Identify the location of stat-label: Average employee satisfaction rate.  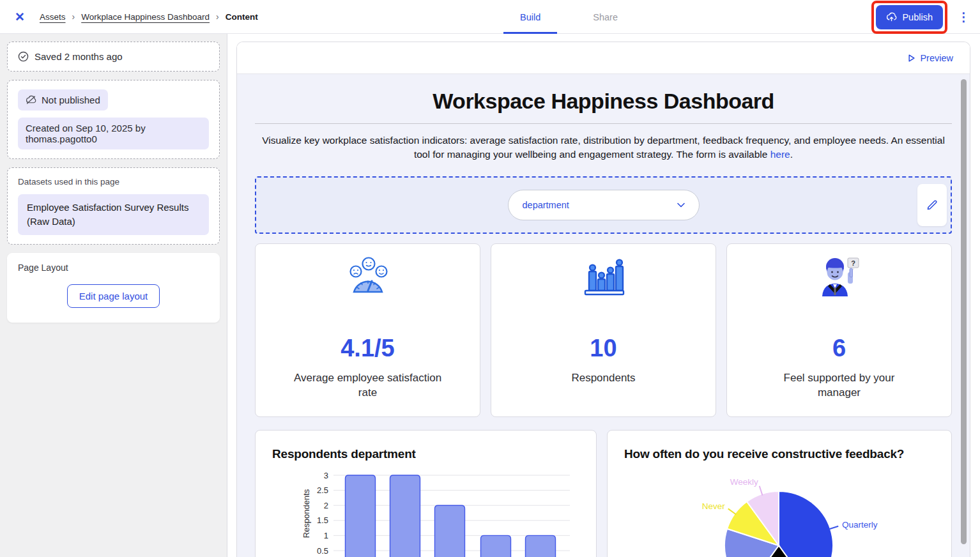
(368, 386).